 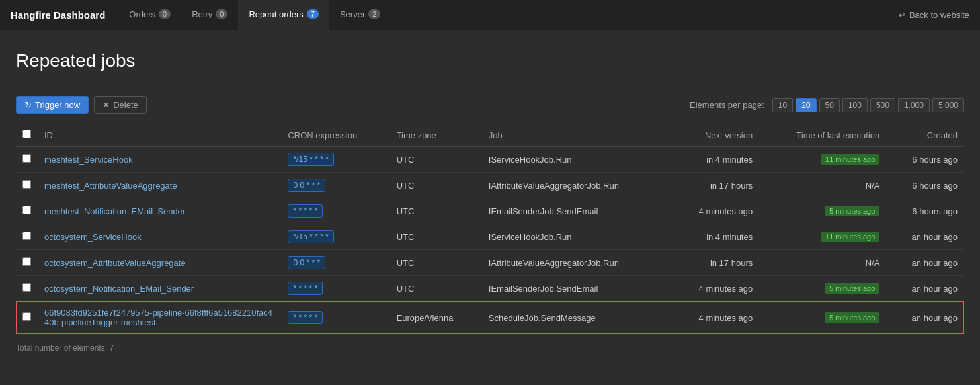 I want to click on trigger-now-button: ↻ Trigger now, so click(x=52, y=105).